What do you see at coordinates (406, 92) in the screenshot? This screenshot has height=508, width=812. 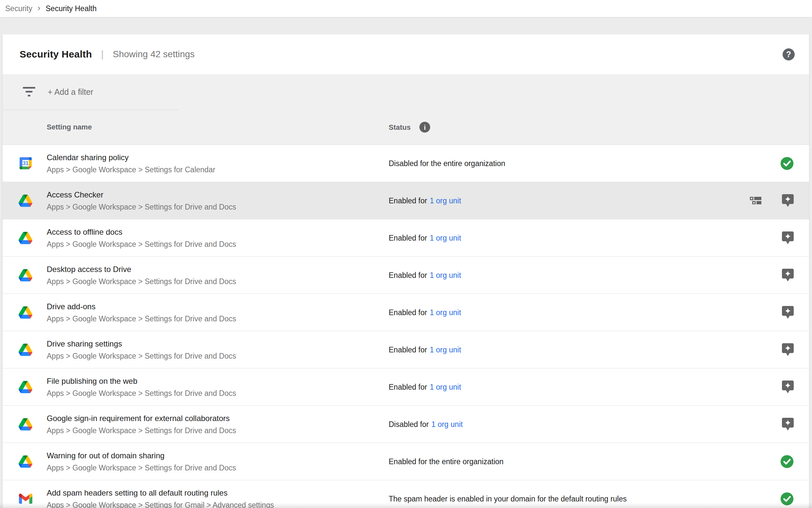 I see `add-filter-button: + Add a filter` at bounding box center [406, 92].